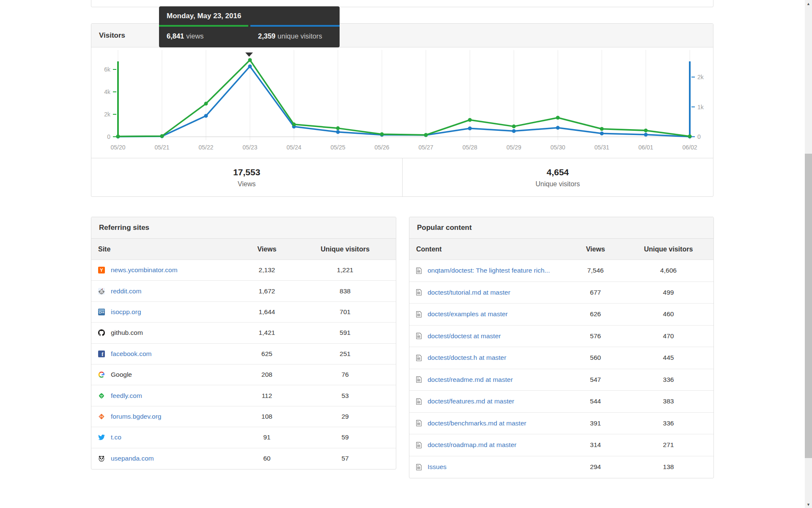 This screenshot has height=508, width=812. What do you see at coordinates (345, 354) in the screenshot?
I see `referring-unique-value: 251` at bounding box center [345, 354].